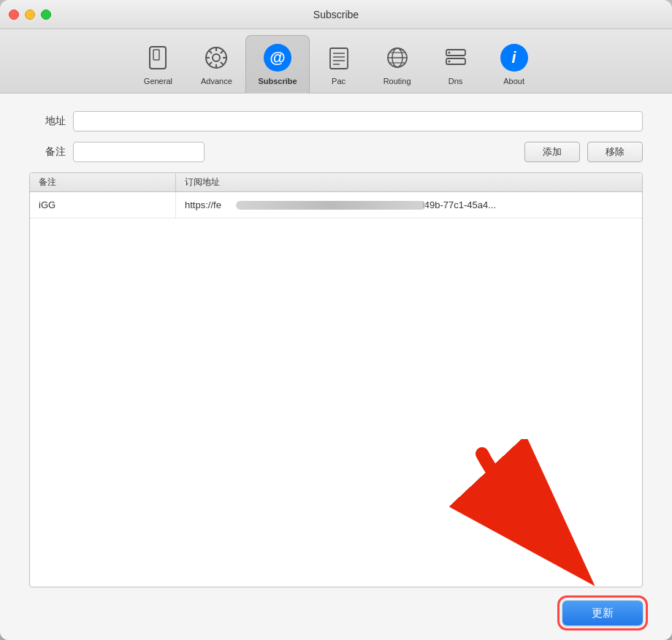  I want to click on subscribe-icon: @, so click(278, 58).